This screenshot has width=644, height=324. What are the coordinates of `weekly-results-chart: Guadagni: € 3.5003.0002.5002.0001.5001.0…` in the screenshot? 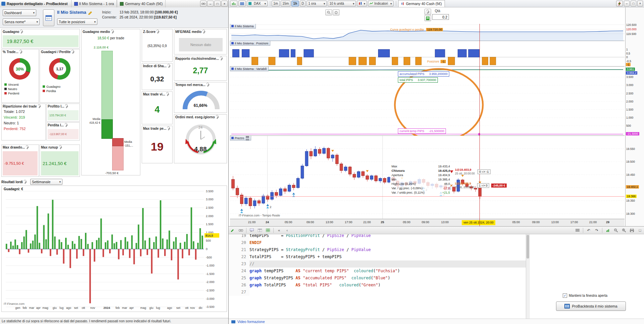 It's located at (114, 249).